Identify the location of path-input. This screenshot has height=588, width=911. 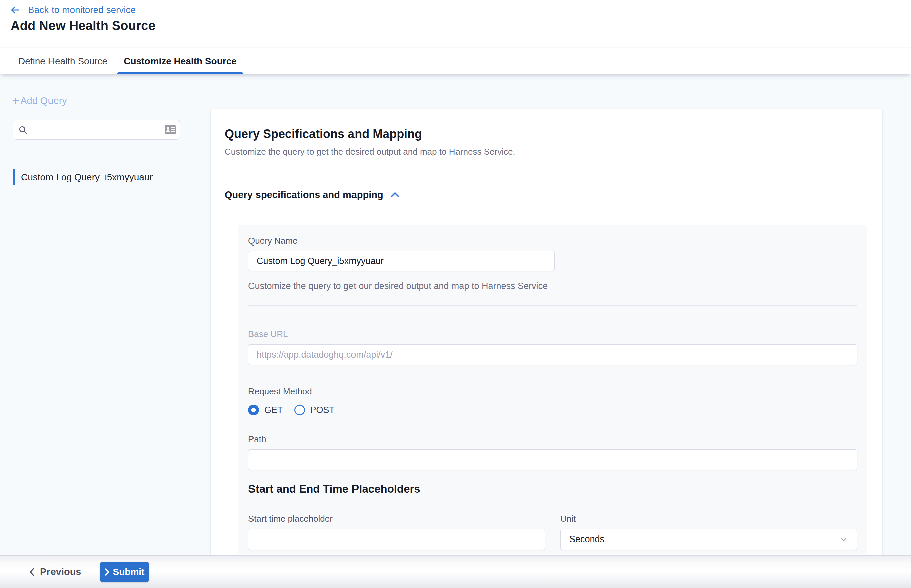
(553, 460).